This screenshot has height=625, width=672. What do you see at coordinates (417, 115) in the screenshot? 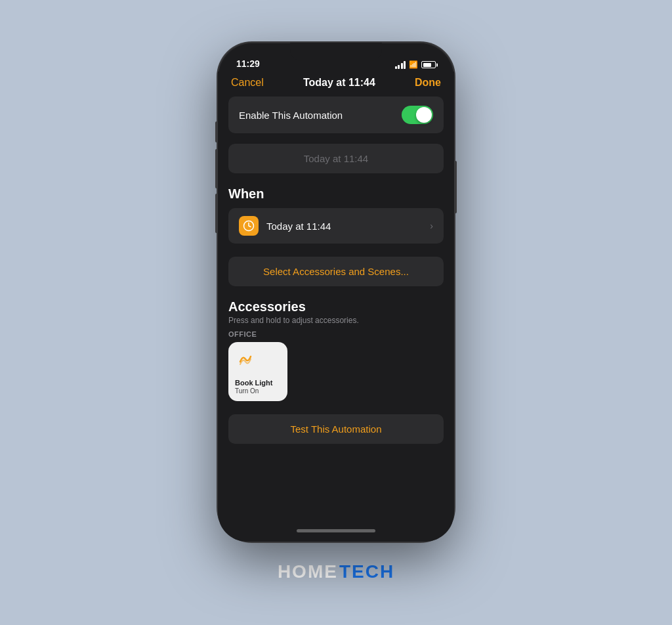
I see `enable-automation-toggle` at bounding box center [417, 115].